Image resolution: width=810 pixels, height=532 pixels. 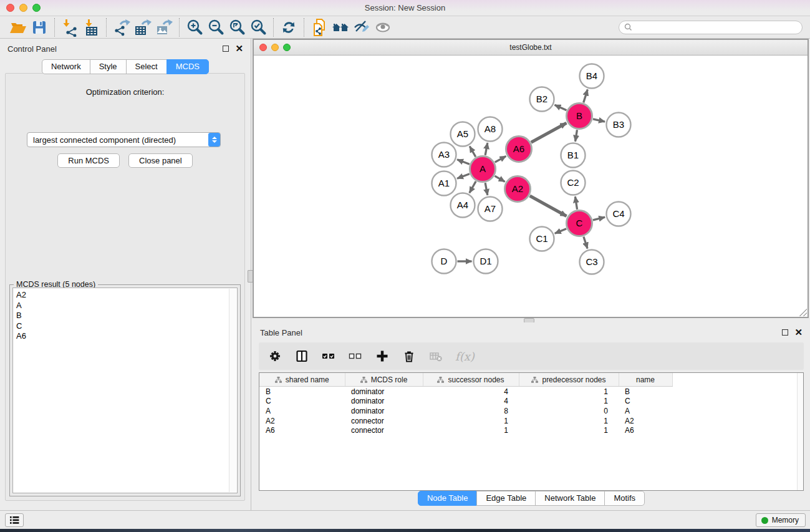 What do you see at coordinates (122, 27) in the screenshot?
I see `export-network-icon` at bounding box center [122, 27].